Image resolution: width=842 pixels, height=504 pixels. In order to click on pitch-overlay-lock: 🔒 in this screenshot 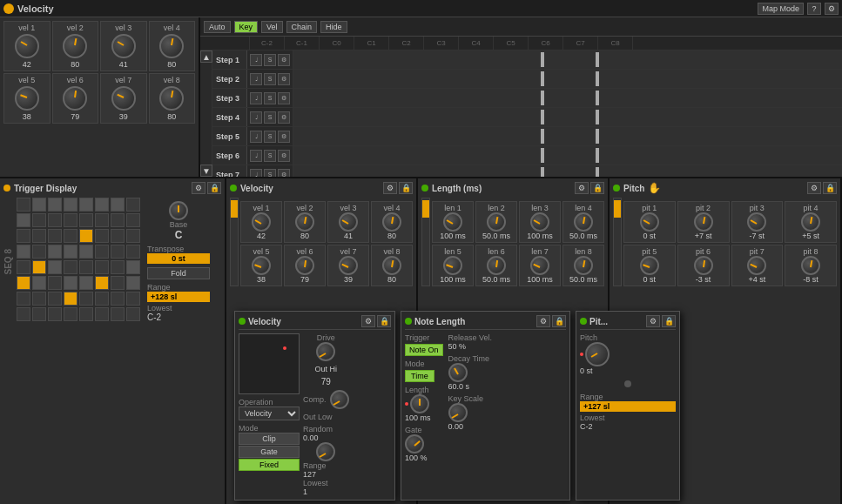, I will do `click(669, 321)`.